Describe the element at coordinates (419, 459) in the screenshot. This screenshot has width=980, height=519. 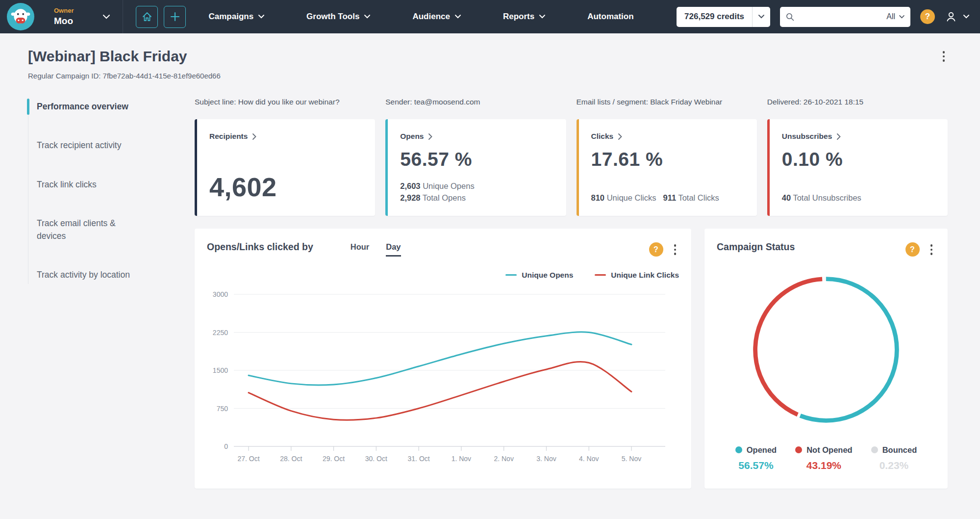
I see `svg-text: 31. Oct` at that location.